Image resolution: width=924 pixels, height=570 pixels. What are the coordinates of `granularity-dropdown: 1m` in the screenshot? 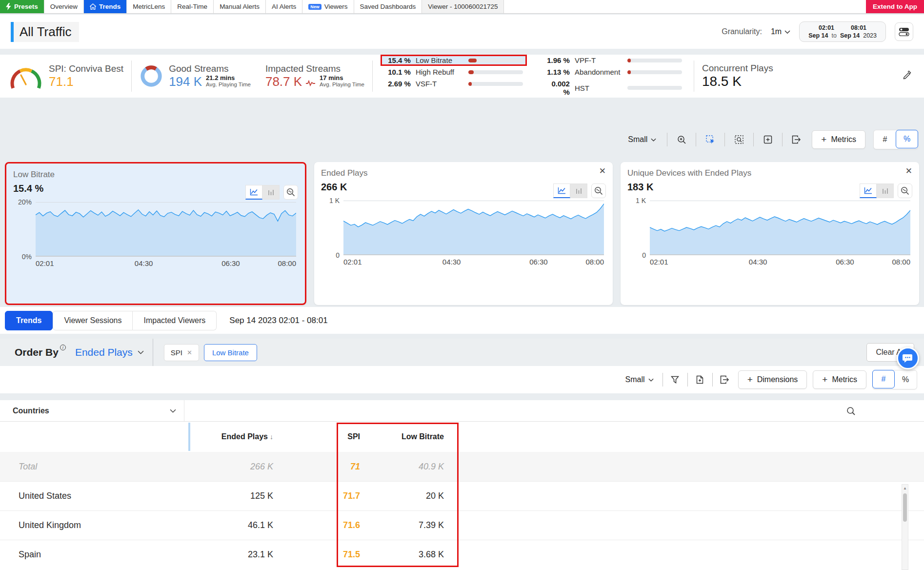 It's located at (781, 32).